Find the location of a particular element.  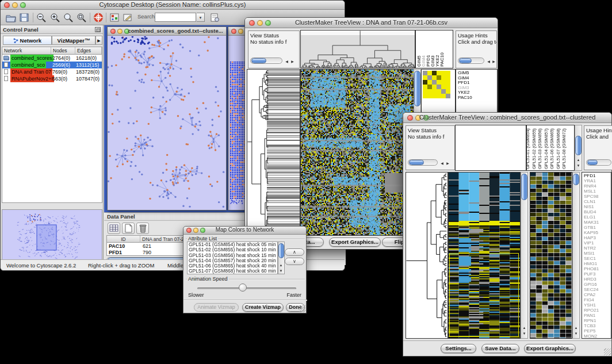

vizmapper-icon is located at coordinates (114, 17).